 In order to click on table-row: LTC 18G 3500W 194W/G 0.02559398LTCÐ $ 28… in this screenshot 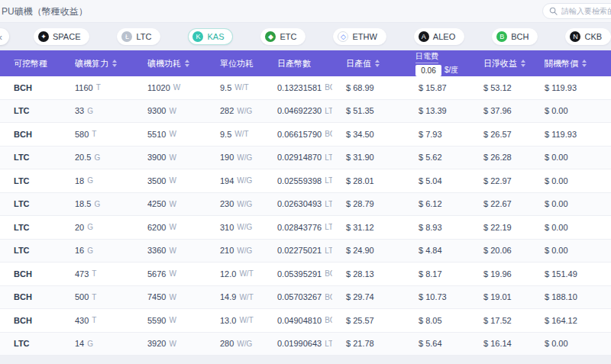, I will do `click(306, 182)`.